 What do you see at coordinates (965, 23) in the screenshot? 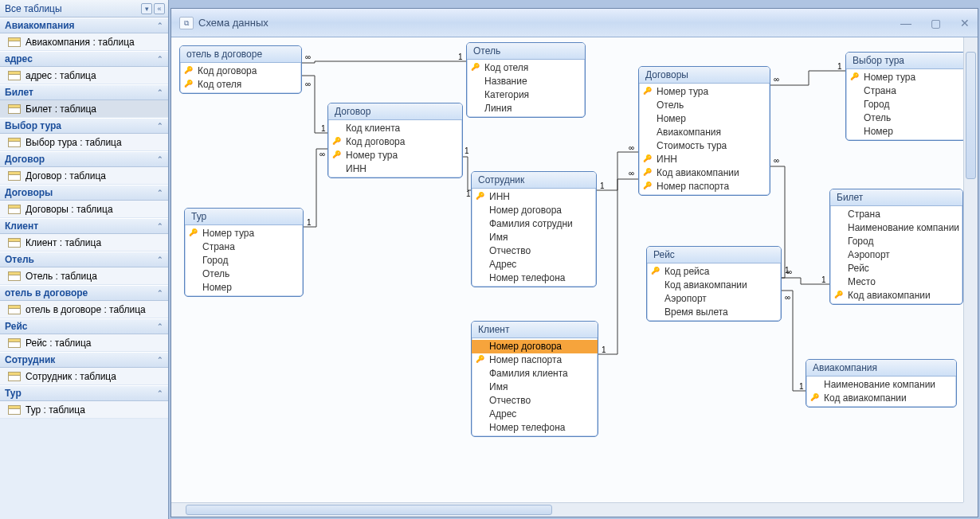
I see `close-icon: ✕` at bounding box center [965, 23].